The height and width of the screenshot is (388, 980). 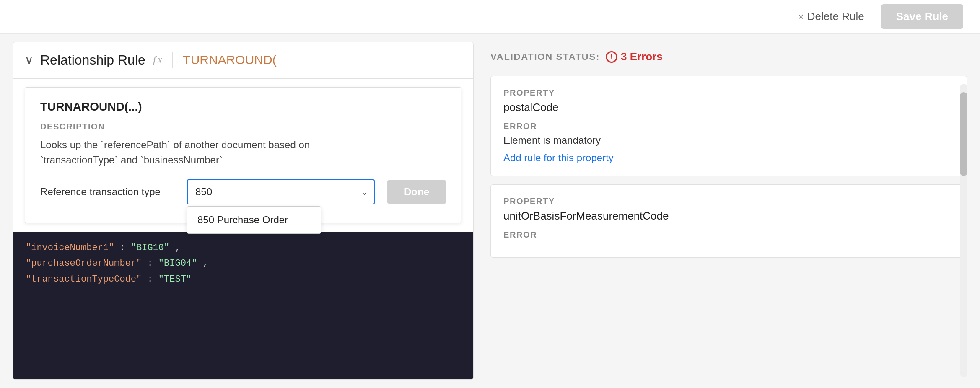 I want to click on form-label: Reference transaction type, so click(x=107, y=192).